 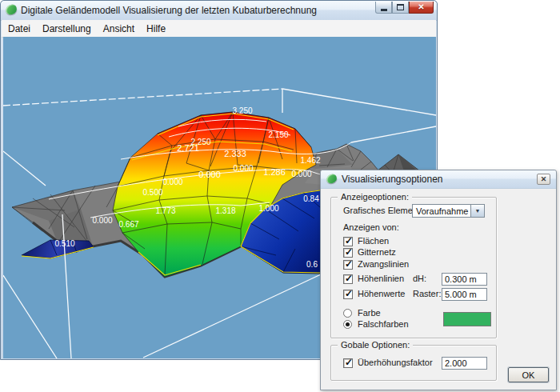 I want to click on height-label: 1.462, so click(x=310, y=160).